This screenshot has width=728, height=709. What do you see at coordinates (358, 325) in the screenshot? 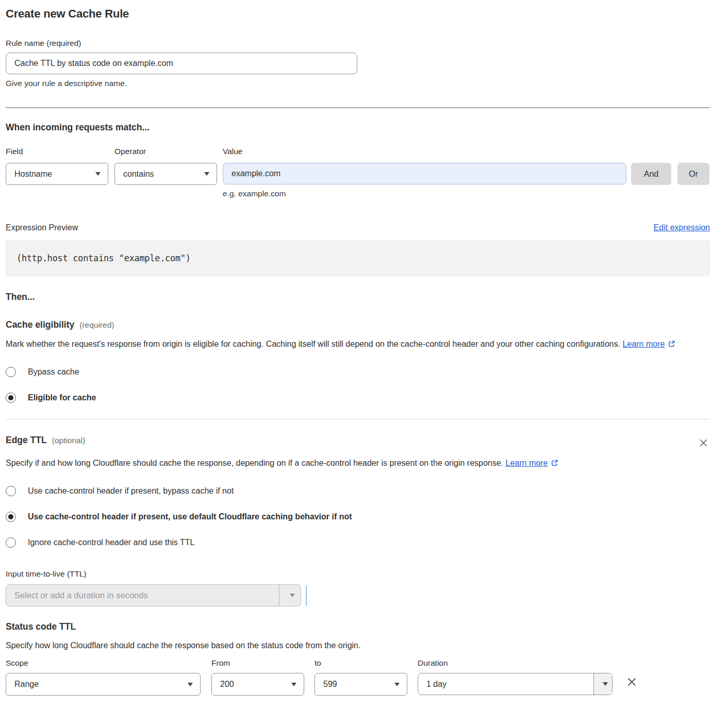
I see `cache-eligibility-header: Cache eligibility (required)` at bounding box center [358, 325].